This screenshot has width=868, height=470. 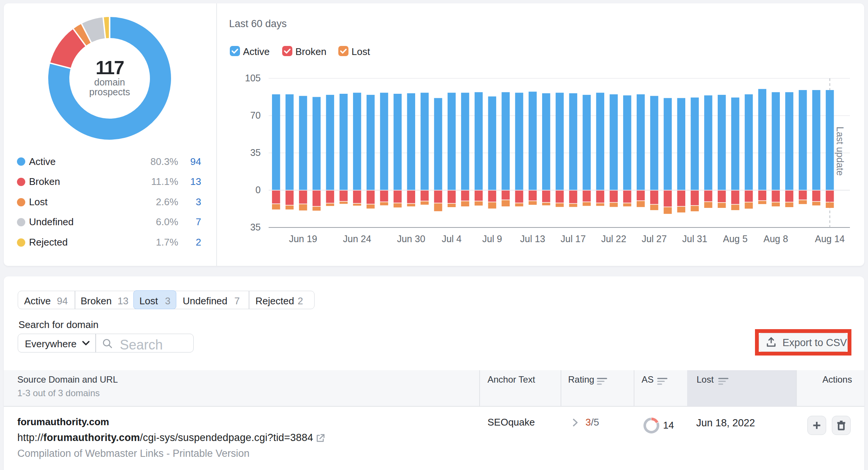 What do you see at coordinates (654, 239) in the screenshot?
I see `svg-text: Jul 27` at bounding box center [654, 239].